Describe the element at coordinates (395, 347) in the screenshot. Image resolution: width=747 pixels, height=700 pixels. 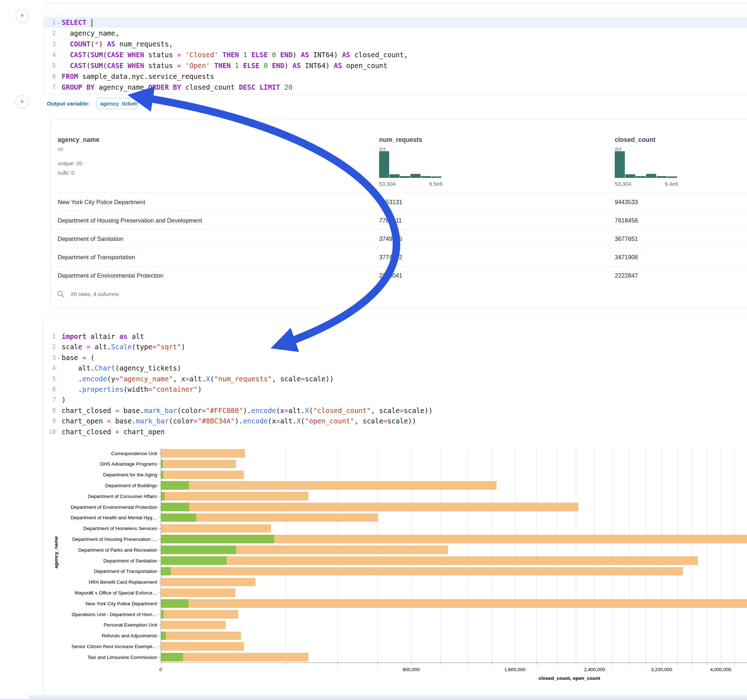
I see `code-line: 2scale = alt.Scale(type="sqrt")` at that location.